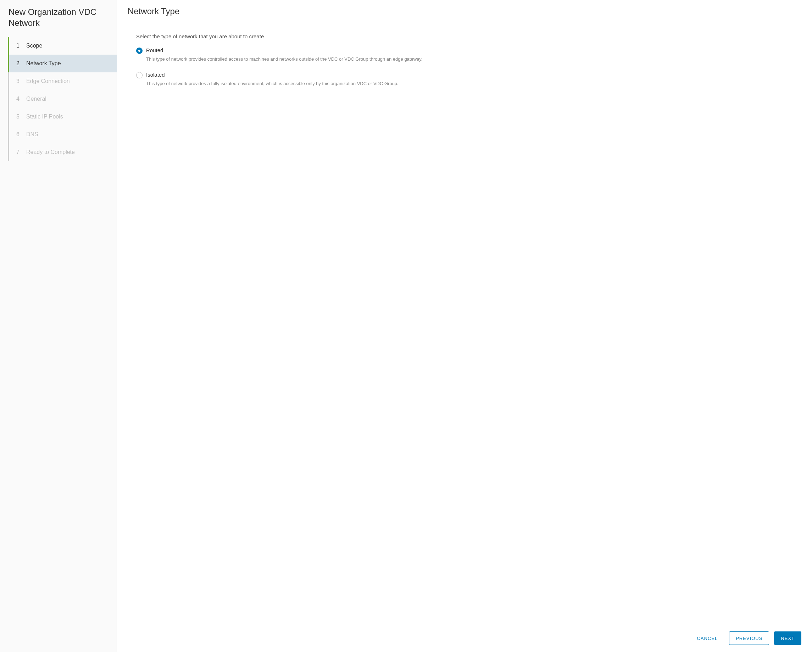  I want to click on wizard-title: New Organization VDC Network, so click(58, 22).